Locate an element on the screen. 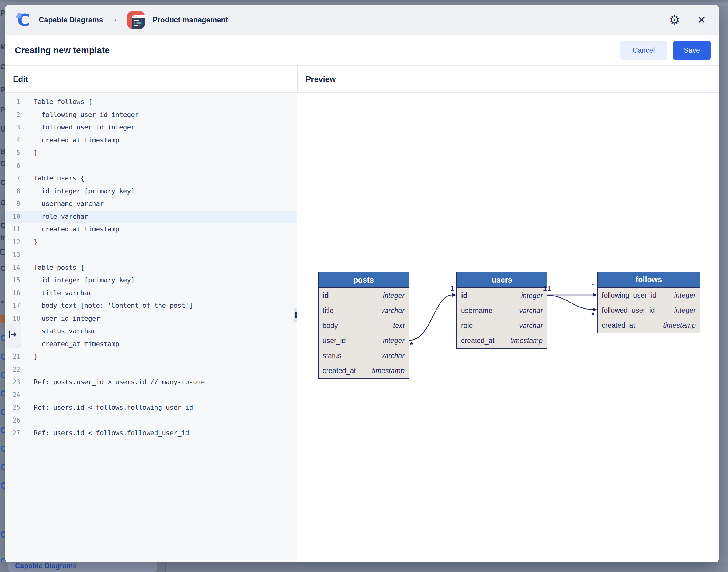 The image size is (728, 572). diagram-table-posts: postsidintegertitlevarcharbodytextuser_i… is located at coordinates (364, 326).